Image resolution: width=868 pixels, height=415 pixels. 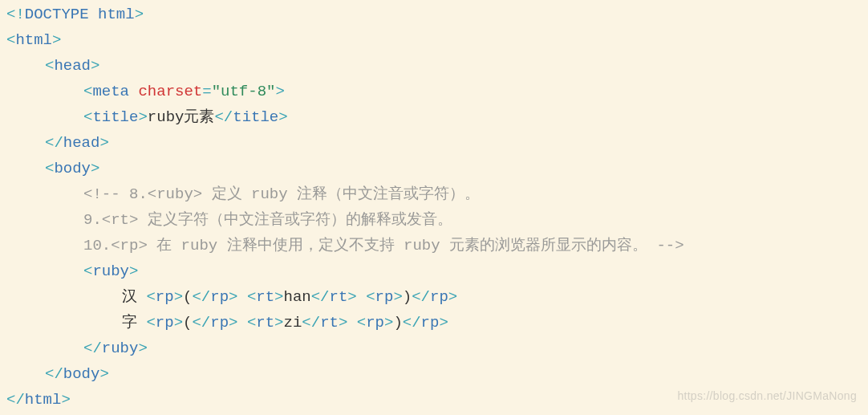 What do you see at coordinates (437, 14) in the screenshot?
I see `code-line: <!DOCTYPE html>` at bounding box center [437, 14].